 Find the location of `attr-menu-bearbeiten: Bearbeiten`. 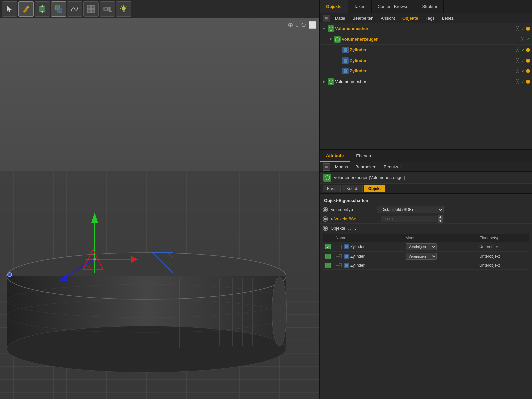

attr-menu-bearbeiten: Bearbeiten is located at coordinates (366, 167).